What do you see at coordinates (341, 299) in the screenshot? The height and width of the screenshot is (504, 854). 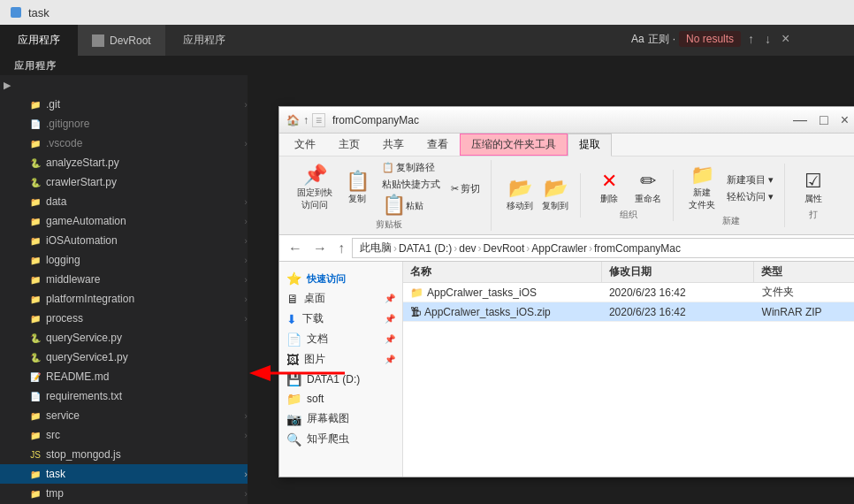 I see `nav-desktop: 🖥 桌面 📌` at bounding box center [341, 299].